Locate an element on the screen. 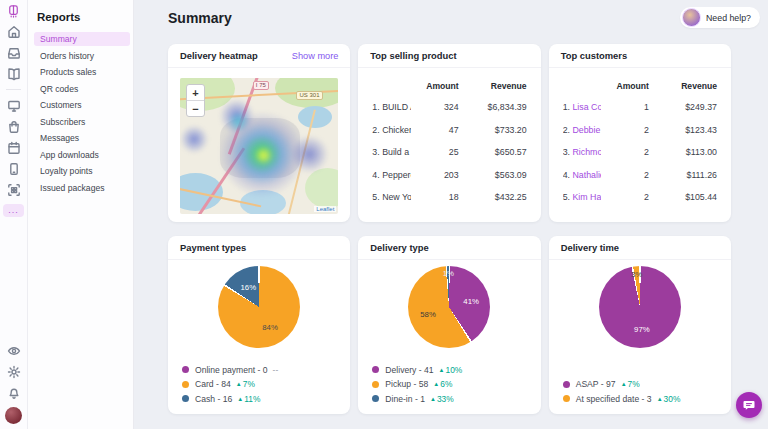 This screenshot has height=429, width=768. customer-link: Lisa Cornish is located at coordinates (586, 107).